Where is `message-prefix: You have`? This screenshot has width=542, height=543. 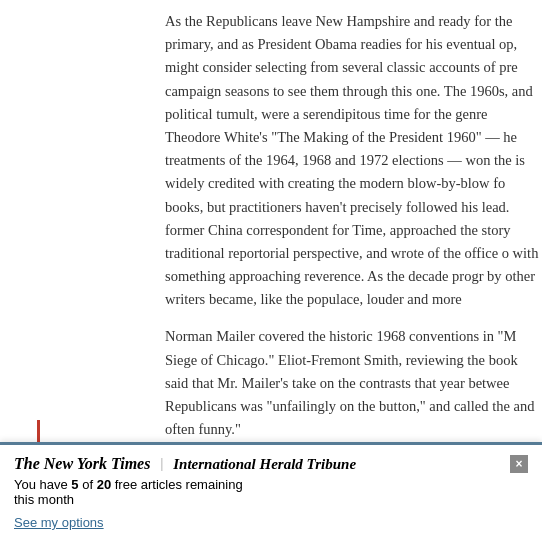 message-prefix: You have is located at coordinates (42, 484).